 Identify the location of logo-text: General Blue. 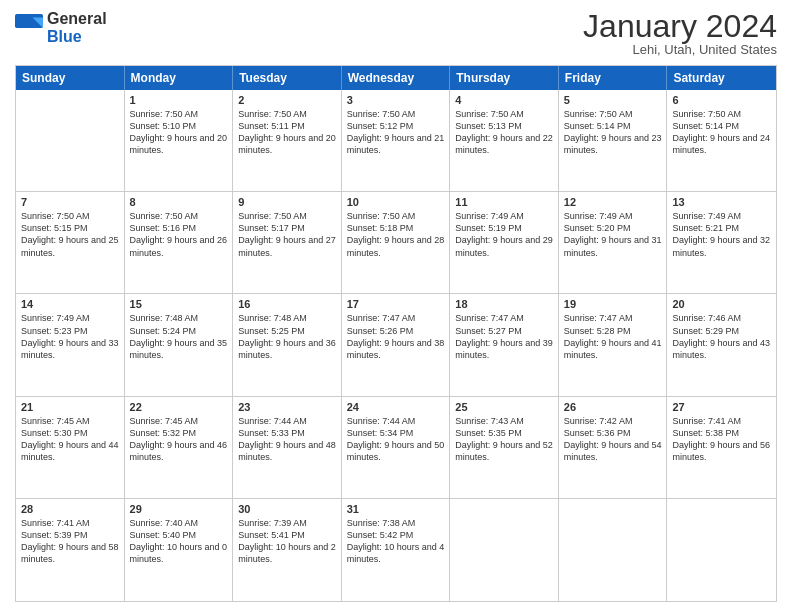
(77, 28).